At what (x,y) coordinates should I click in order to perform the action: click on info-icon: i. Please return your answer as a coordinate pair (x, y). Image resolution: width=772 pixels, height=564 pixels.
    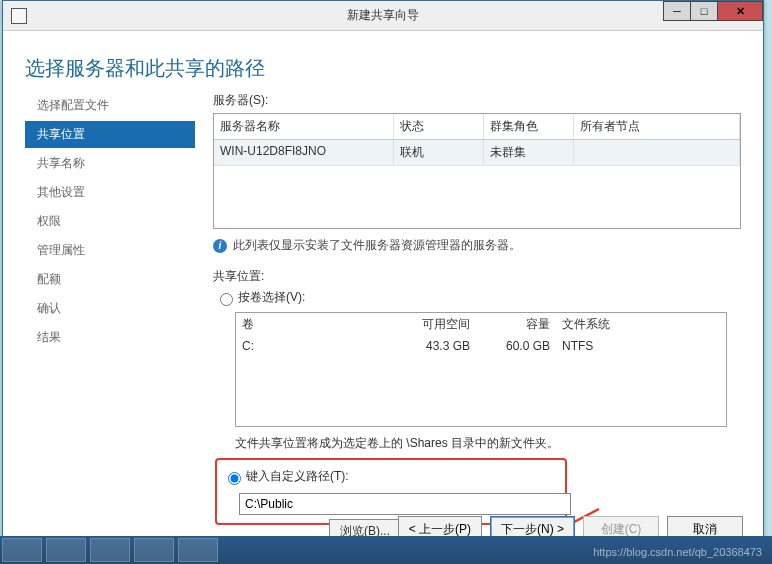
    Looking at the image, I should click on (220, 246).